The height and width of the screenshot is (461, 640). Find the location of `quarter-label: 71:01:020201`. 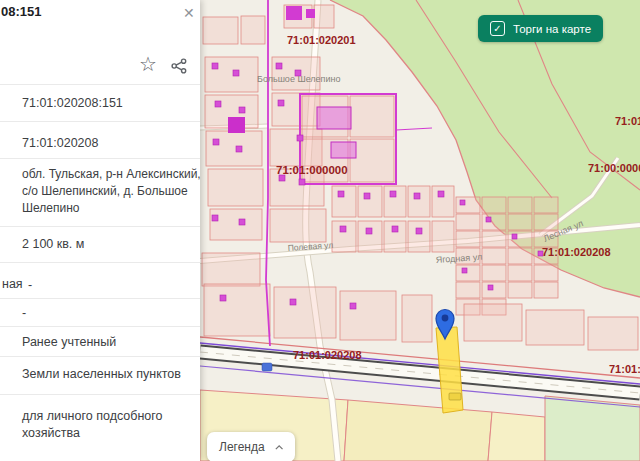

quarter-label: 71:01:020201 is located at coordinates (322, 40).